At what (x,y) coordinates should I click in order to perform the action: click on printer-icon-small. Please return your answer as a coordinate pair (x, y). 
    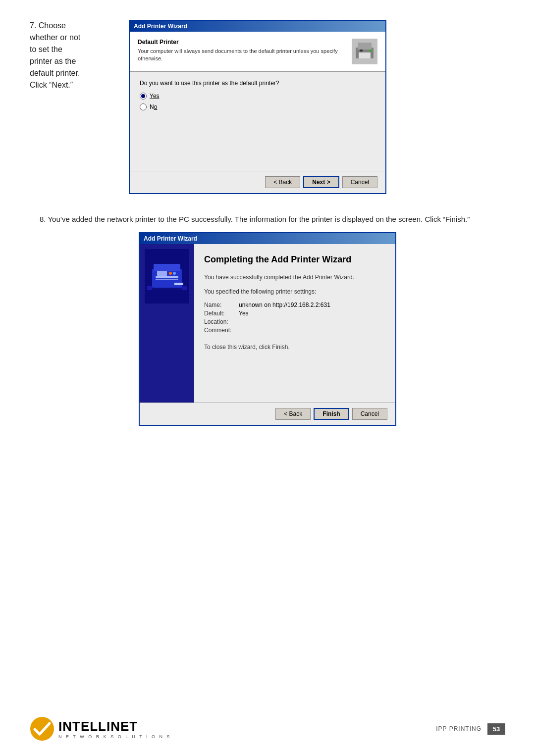
    Looking at the image, I should click on (365, 51).